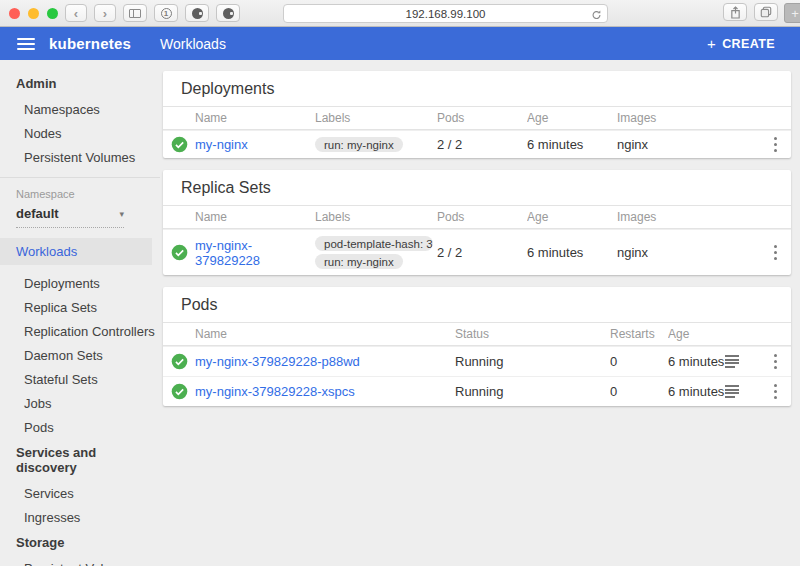  I want to click on sidebar-item-deployments: Deployments, so click(80, 283).